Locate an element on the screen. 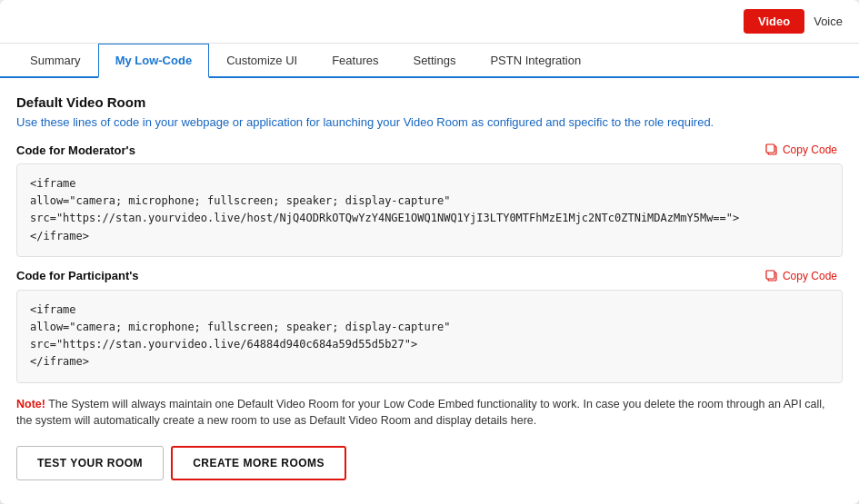  note-section: Note! The System will always maintain on… is located at coordinates (429, 413).